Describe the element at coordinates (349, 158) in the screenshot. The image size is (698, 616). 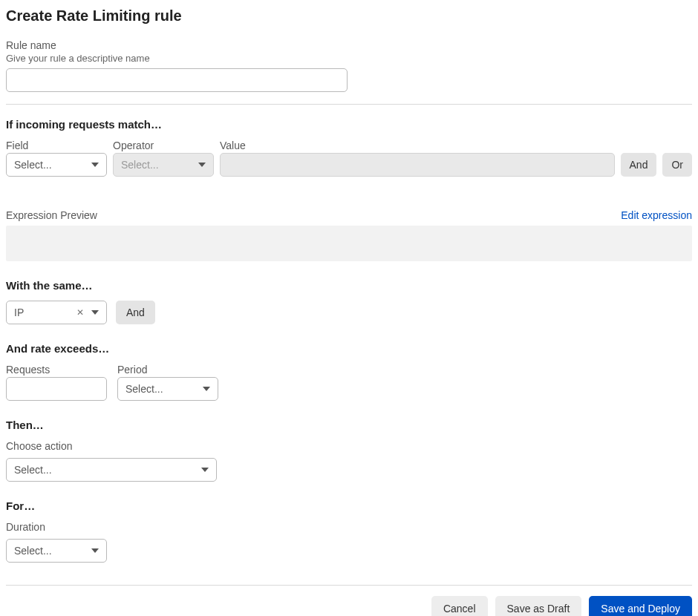
I see `match-row: Field Select... Operator Select... Value…` at that location.